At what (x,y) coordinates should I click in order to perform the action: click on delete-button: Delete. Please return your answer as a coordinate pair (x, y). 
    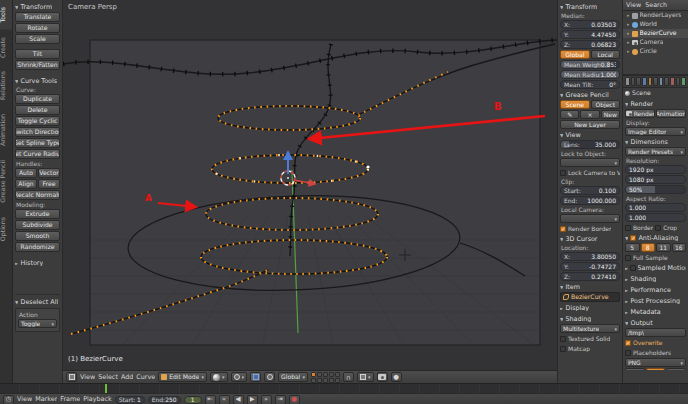
    Looking at the image, I should click on (38, 110).